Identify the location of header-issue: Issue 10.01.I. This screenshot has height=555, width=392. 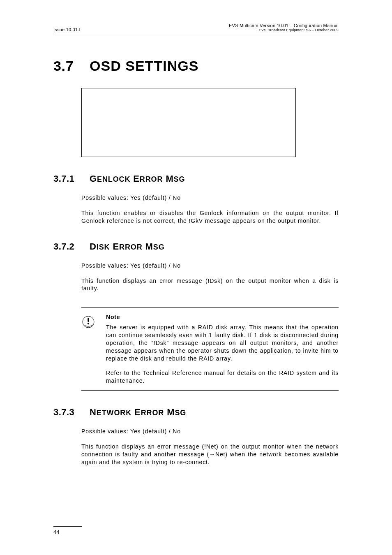
(67, 30).